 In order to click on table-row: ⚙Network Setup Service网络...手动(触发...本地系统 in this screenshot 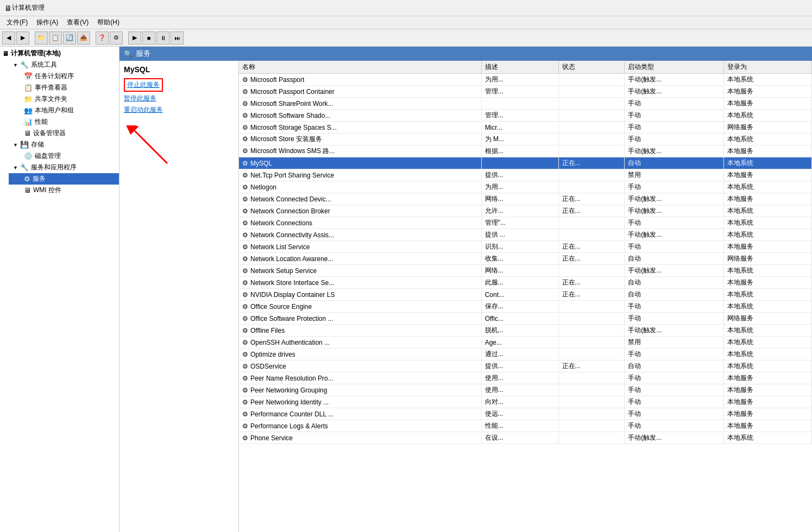, I will do `click(526, 271)`.